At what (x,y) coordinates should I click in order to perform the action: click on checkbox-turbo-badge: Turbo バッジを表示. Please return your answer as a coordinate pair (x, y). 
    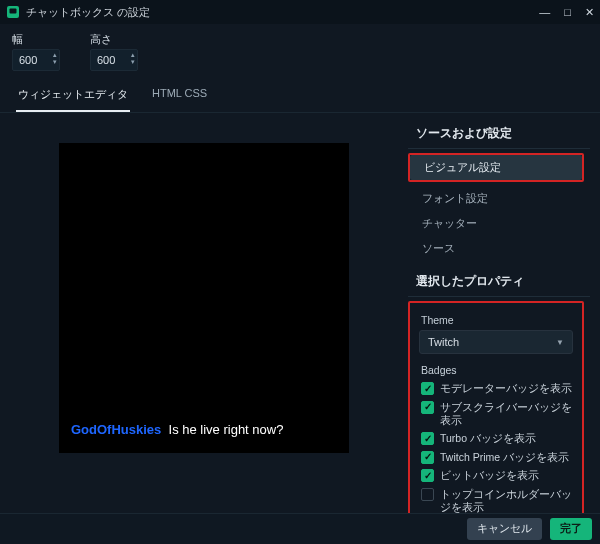
    Looking at the image, I should click on (499, 438).